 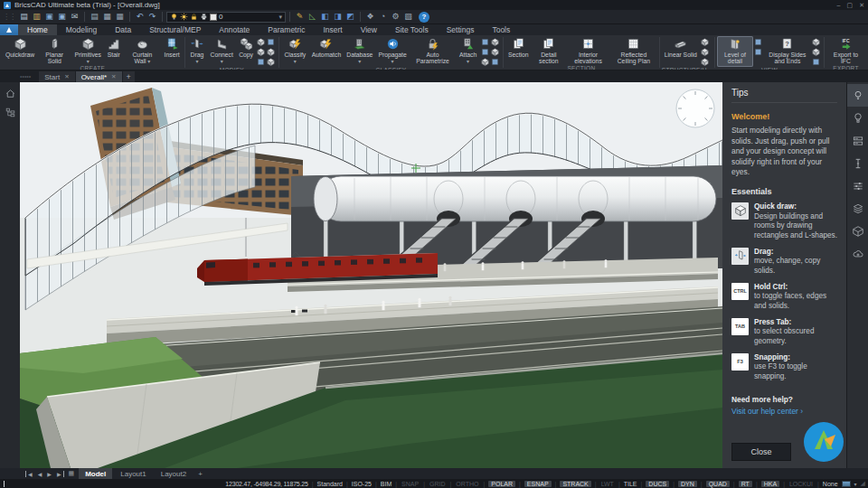 I want to click on layer-freeze-icon, so click(x=184, y=16).